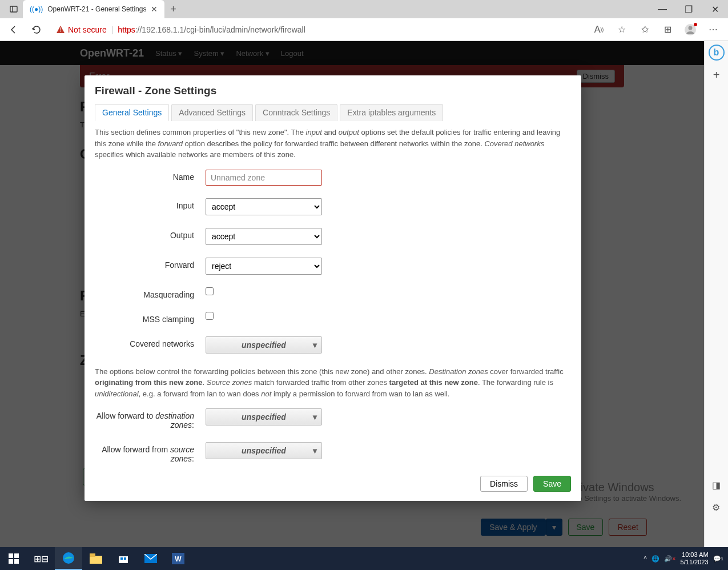 This screenshot has width=728, height=570. What do you see at coordinates (715, 9) in the screenshot?
I see `close-window-button: ✕` at bounding box center [715, 9].